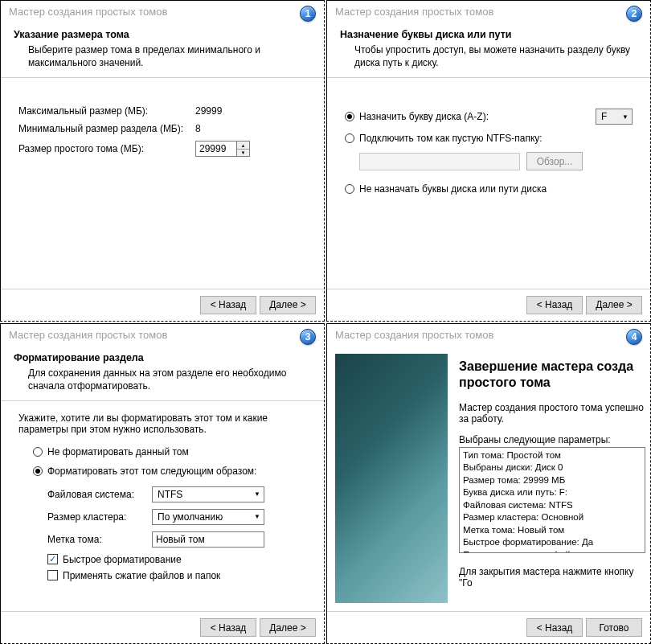 The image size is (651, 644). I want to click on radio-mount-folder, so click(350, 138).